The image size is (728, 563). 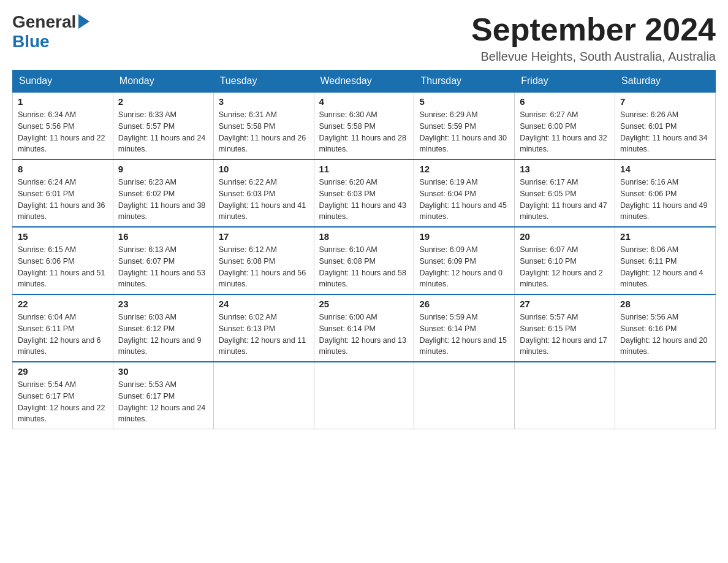 What do you see at coordinates (264, 261) in the screenshot?
I see `calendar-cell: 17Sunrise: 6:12 AMSunset: 6:08 PMDayligh…` at bounding box center [264, 261].